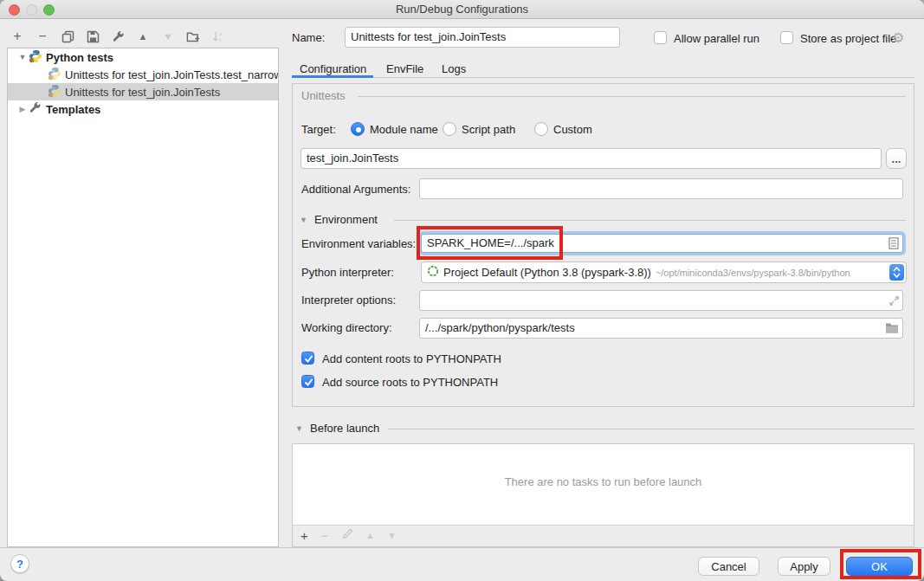 The width and height of the screenshot is (924, 581). Describe the element at coordinates (405, 69) in the screenshot. I see `tab-envfile: EnvFile` at that location.